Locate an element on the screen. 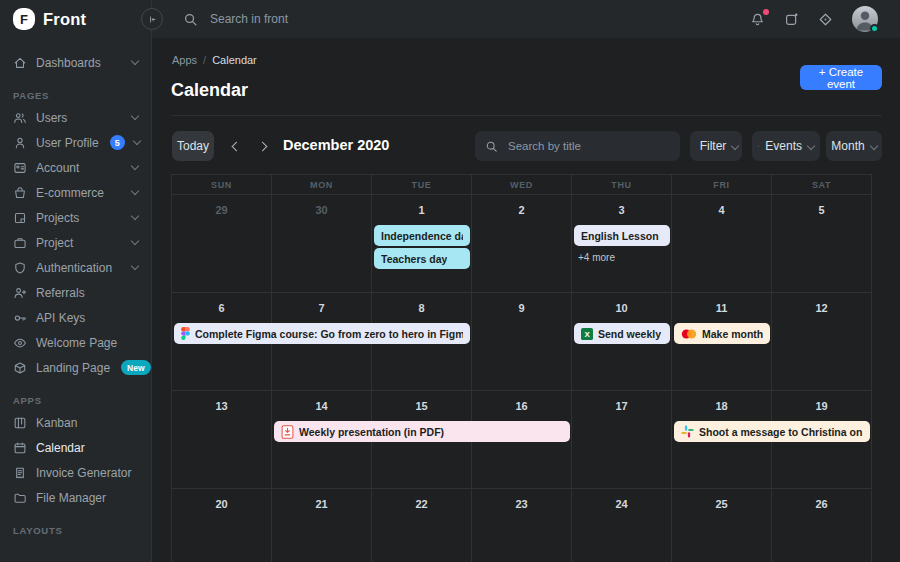 The height and width of the screenshot is (562, 900). view-dropdown-button: Month is located at coordinates (854, 146).